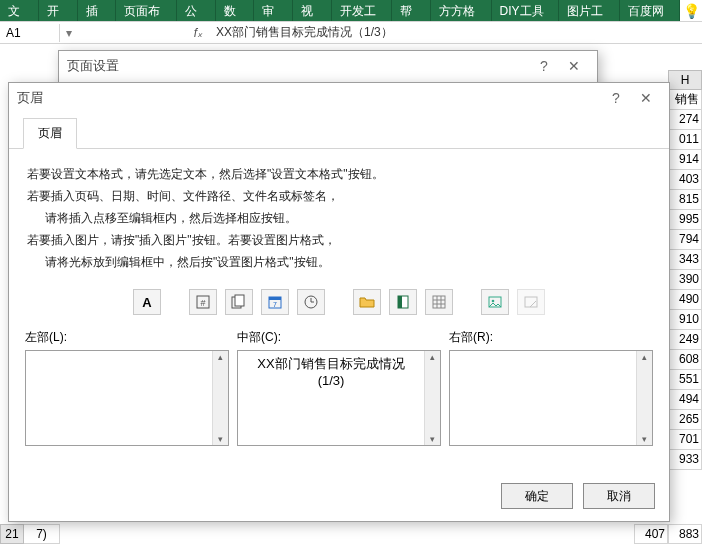  Describe the element at coordinates (685, 270) in the screenshot. I see `grid-column-h: H 销售 274 011 914 403 815 995 794 343 390…` at that location.